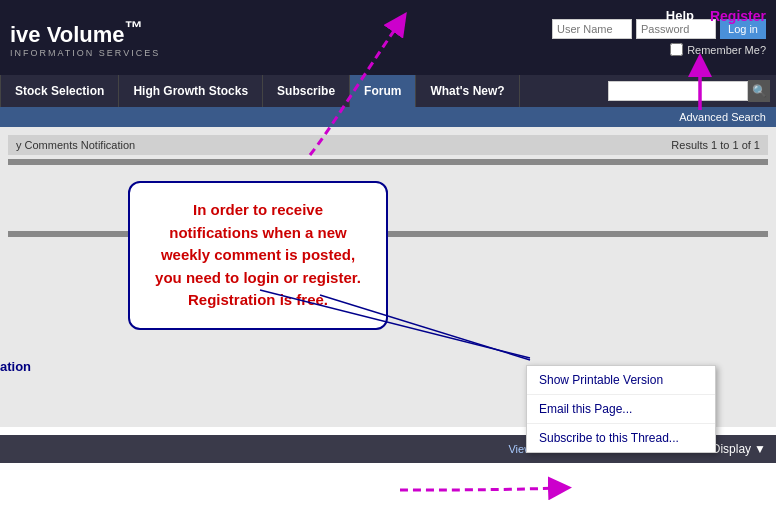  I want to click on display-label: Display, so click(732, 449).